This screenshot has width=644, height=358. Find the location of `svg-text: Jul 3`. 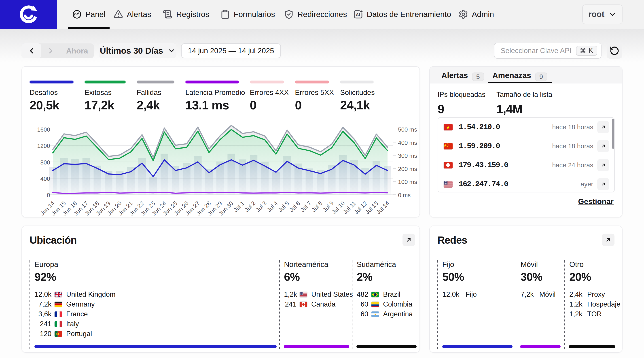

svg-text: Jul 3 is located at coordinates (261, 207).